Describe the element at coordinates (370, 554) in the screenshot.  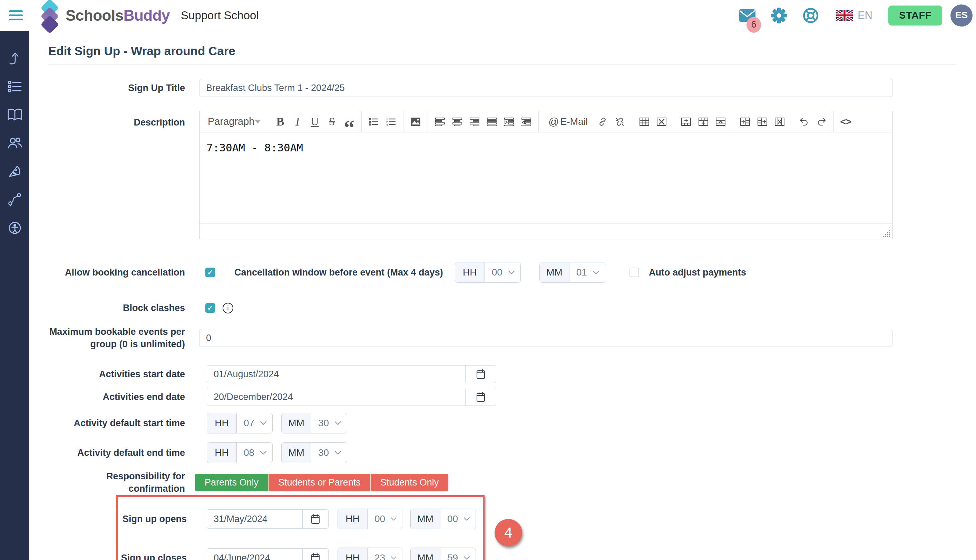
I see `closes-hh-group: HH 23` at that location.